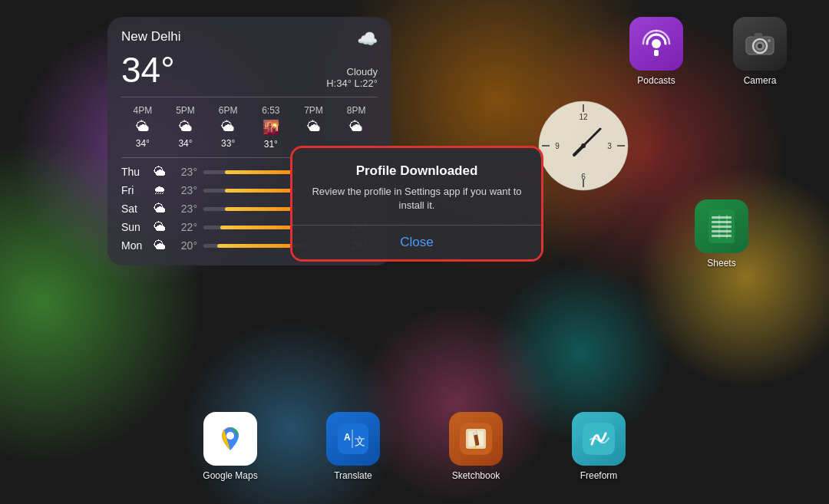  Describe the element at coordinates (417, 186) in the screenshot. I see `alert-body: Profile Downloaded Review the profile in…` at that location.